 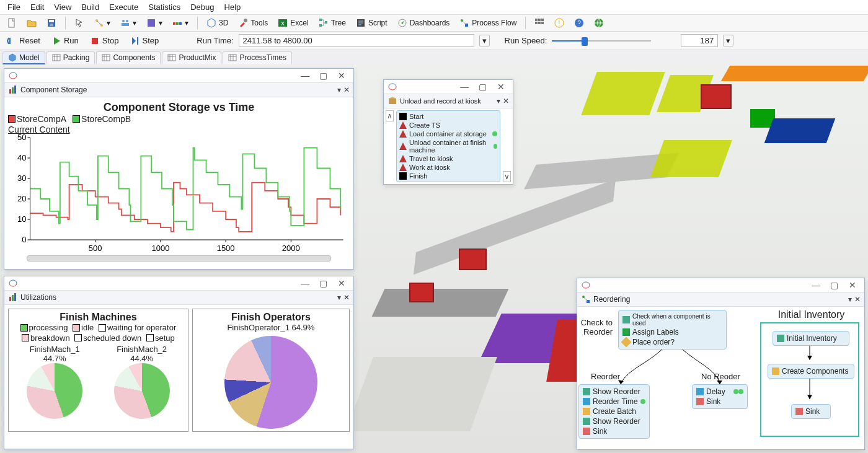 What do you see at coordinates (55, 391) in the screenshot?
I see `pie-finishmach1` at bounding box center [55, 391].